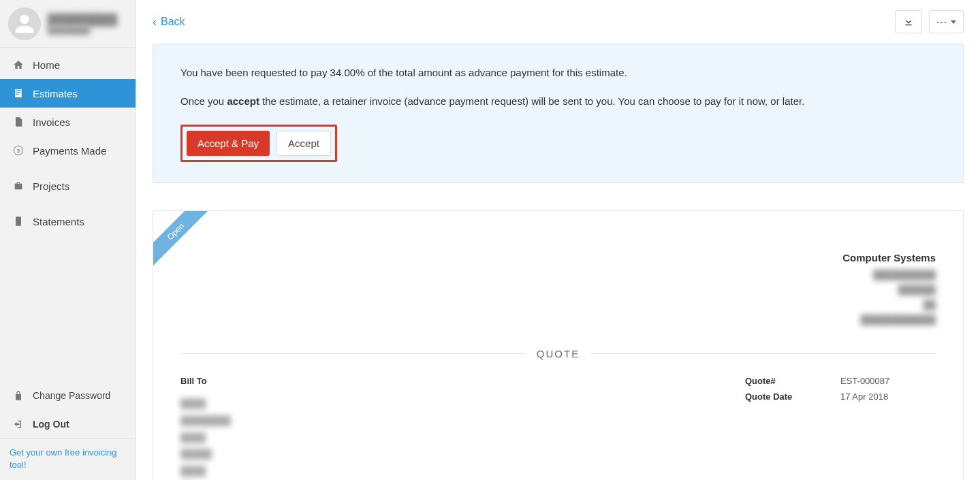  Describe the element at coordinates (304, 143) in the screenshot. I see `accept-button: Accept` at that location.